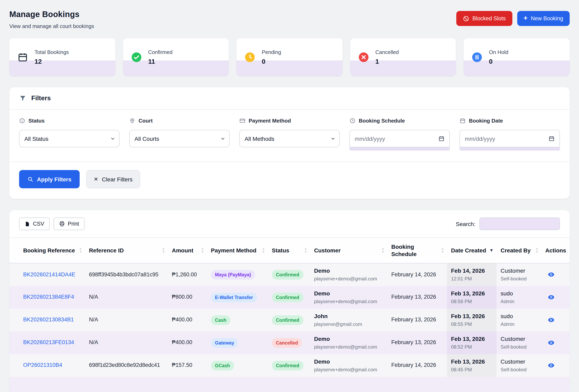 The height and width of the screenshot is (392, 579). I want to click on created-by-name: Customer, so click(519, 339).